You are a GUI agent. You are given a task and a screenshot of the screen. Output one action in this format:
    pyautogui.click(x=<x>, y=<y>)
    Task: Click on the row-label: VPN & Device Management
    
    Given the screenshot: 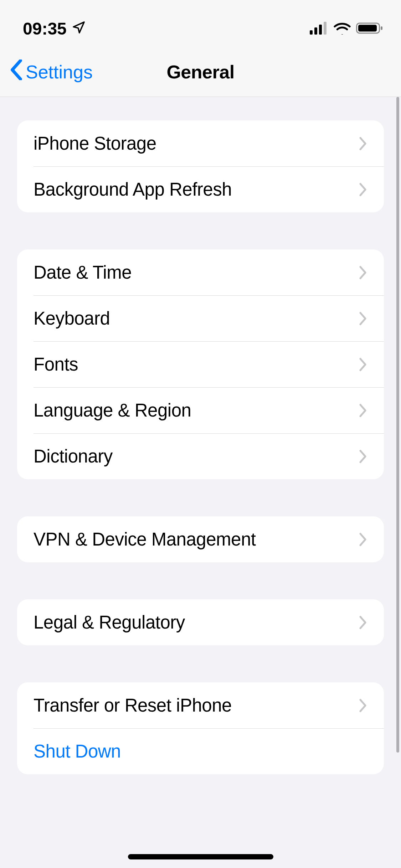 What is the action you would take?
    pyautogui.click(x=145, y=539)
    